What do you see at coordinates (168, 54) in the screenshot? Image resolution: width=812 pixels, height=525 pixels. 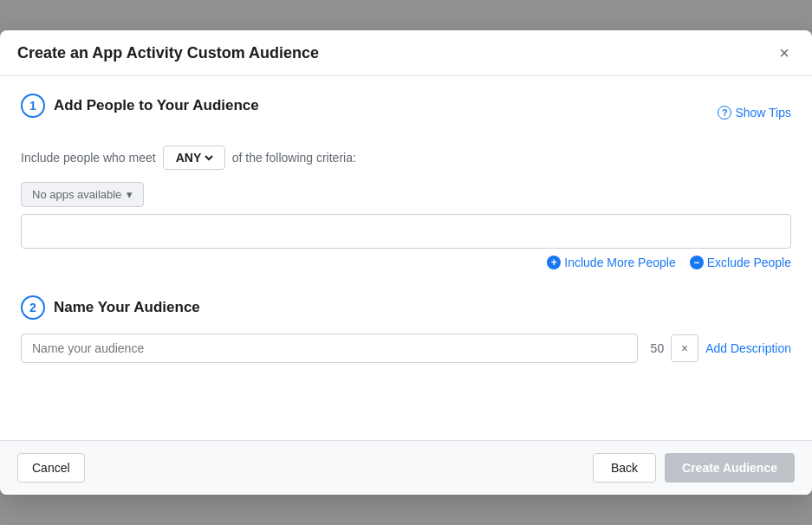 I see `modal-title: Create an App Activity Custom Audience` at bounding box center [168, 54].